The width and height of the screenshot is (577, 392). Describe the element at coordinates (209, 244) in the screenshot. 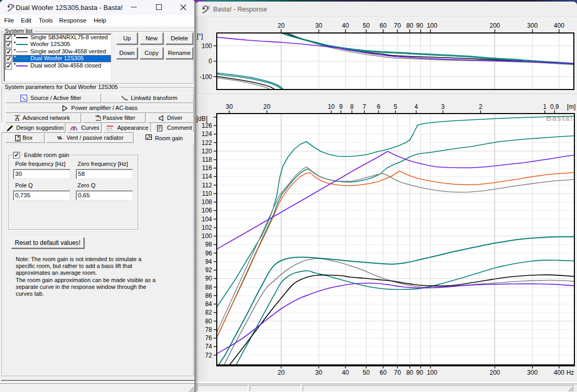

I see `svg-text: 98` at that location.